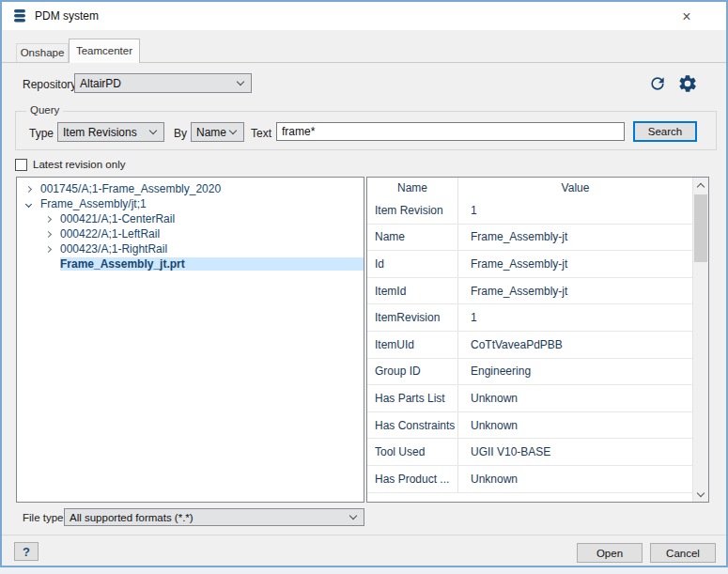 The width and height of the screenshot is (728, 574). What do you see at coordinates (701, 185) in the screenshot?
I see `scroll-up-icon` at bounding box center [701, 185].